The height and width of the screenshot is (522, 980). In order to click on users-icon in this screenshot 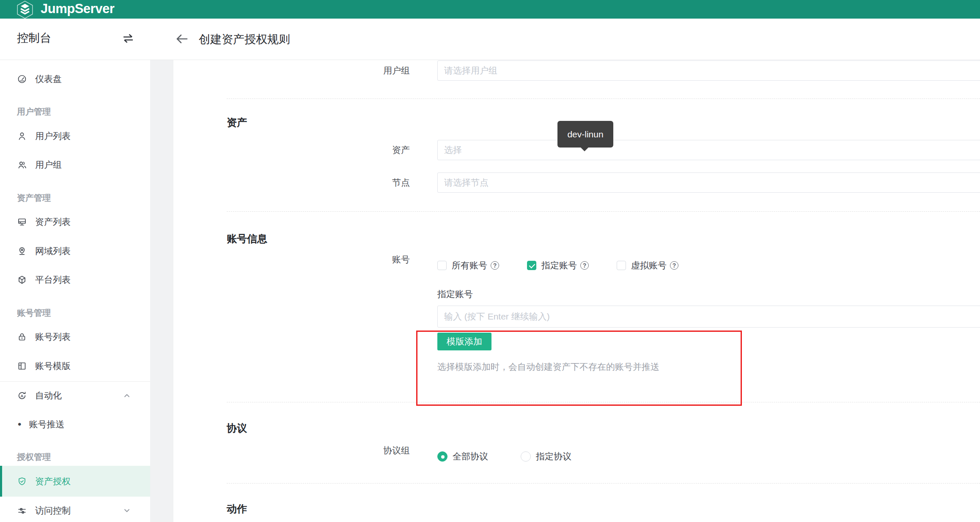, I will do `click(22, 165)`.